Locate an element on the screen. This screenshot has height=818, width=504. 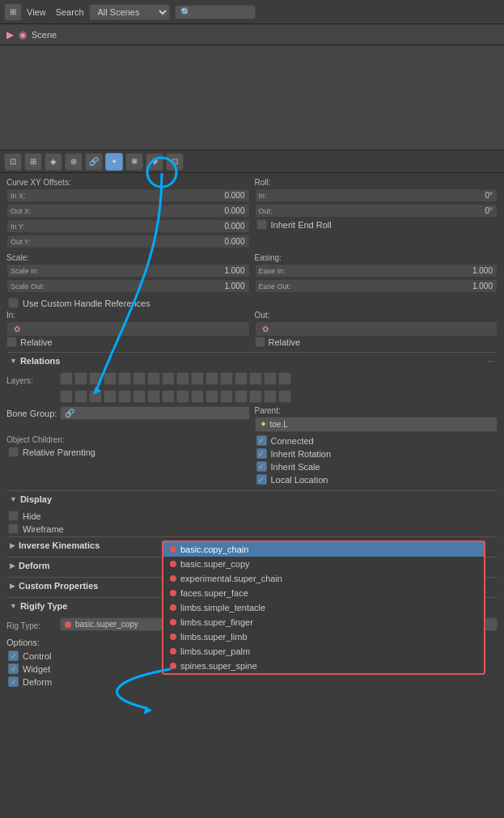
ease-out-field: Ease Out: 1.000 is located at coordinates (377, 286).